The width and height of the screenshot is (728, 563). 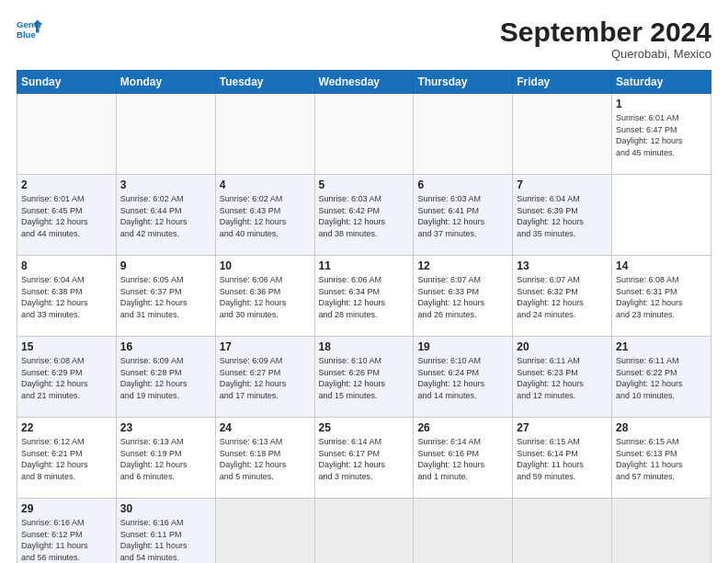 What do you see at coordinates (353, 459) in the screenshot?
I see `day-info: Sunrise: 6:14 AMSunset: 6:17 PMDaylight:…` at bounding box center [353, 459].